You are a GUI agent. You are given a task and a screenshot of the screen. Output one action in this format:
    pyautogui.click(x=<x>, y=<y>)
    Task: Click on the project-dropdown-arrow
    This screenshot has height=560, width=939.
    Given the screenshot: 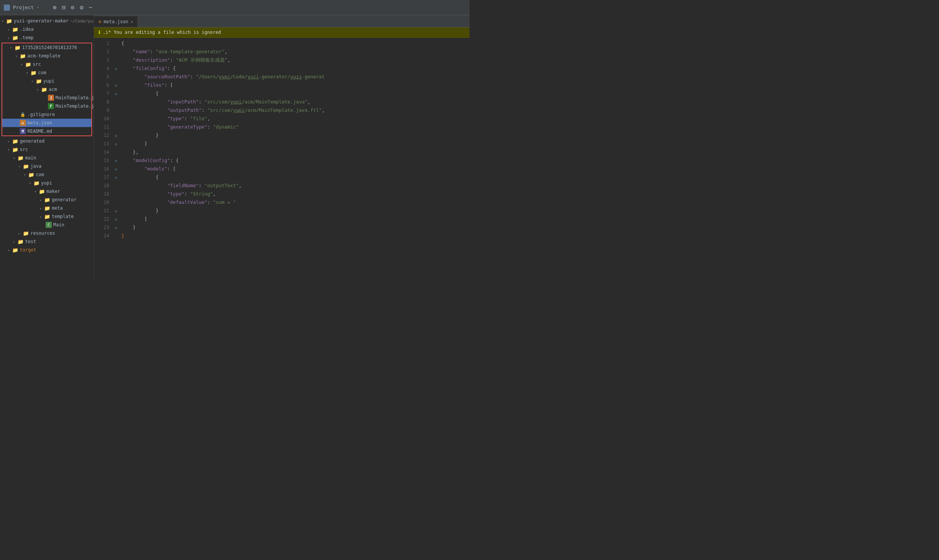 What is the action you would take?
    pyautogui.click(x=39, y=8)
    